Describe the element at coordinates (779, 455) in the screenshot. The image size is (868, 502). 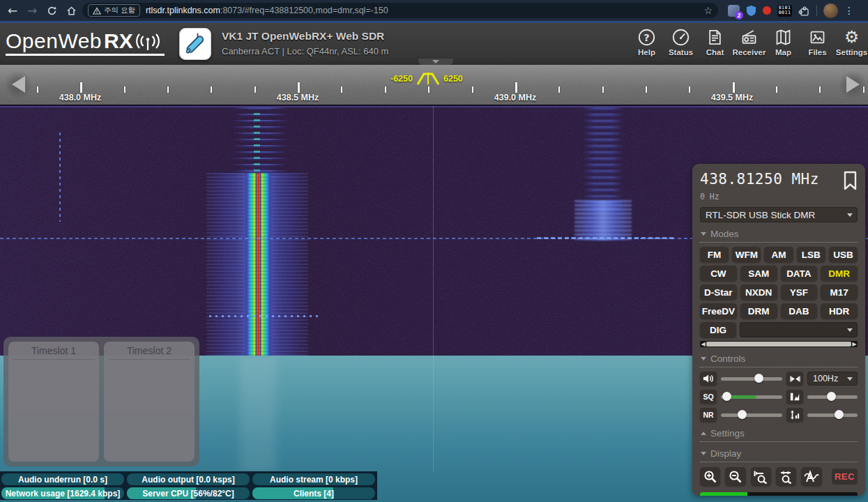
I see `section-header-display: Display` at that location.